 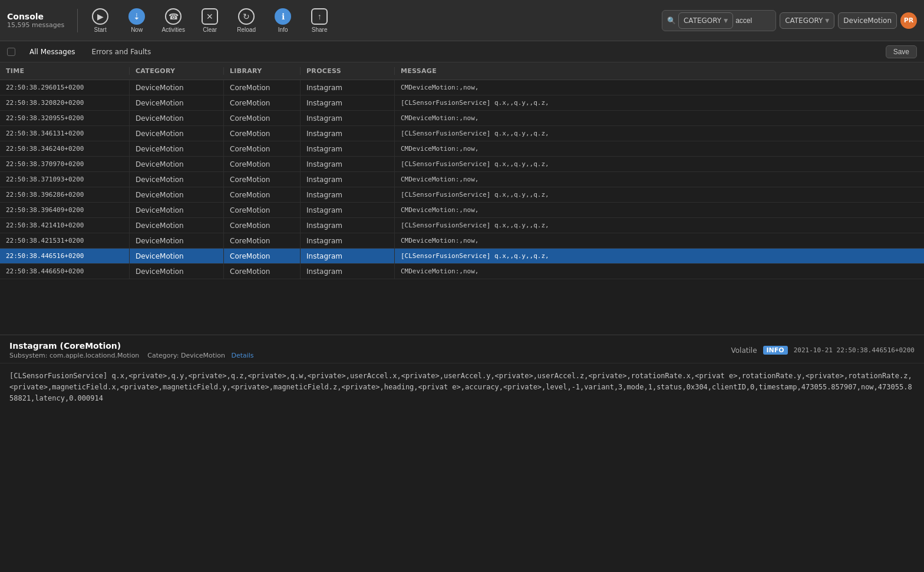 What do you see at coordinates (210, 16) in the screenshot?
I see `clear-icon: ✕` at bounding box center [210, 16].